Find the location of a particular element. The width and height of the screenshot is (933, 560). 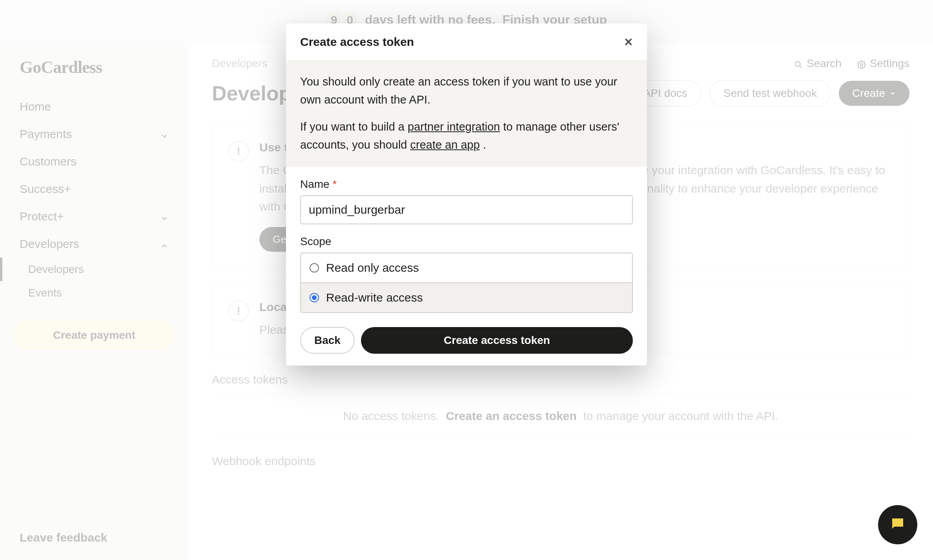

modal-p1: You should only create an access token i… is located at coordinates (466, 91).